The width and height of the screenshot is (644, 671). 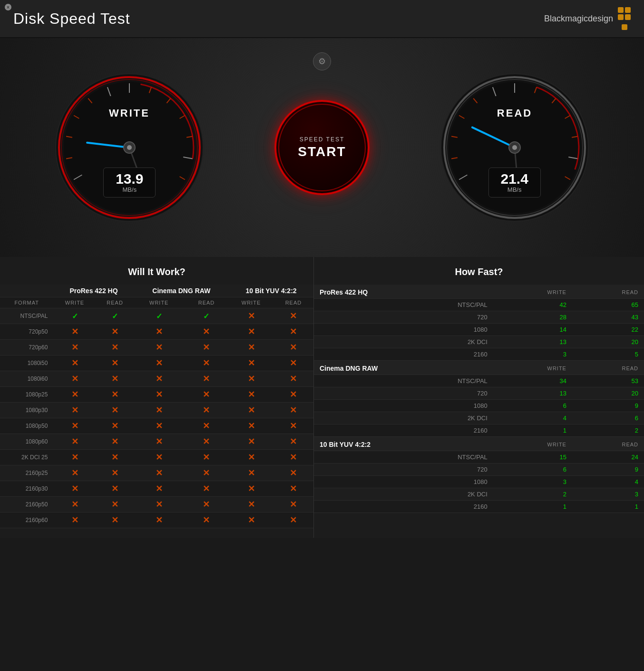 I want to click on table-row: 720p50✕✕✕✕✕✕, so click(x=157, y=332).